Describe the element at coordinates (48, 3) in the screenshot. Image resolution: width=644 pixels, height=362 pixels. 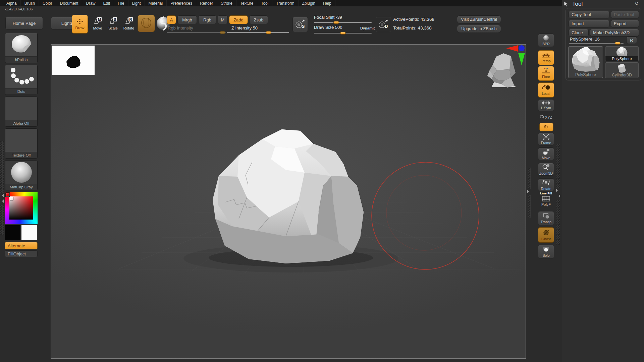
I see `menu-item: Color` at that location.